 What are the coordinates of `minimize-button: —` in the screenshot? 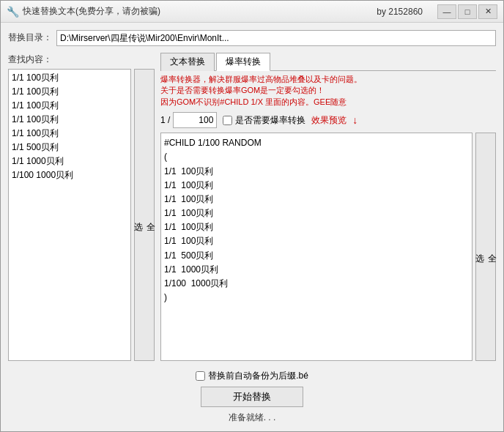 It's located at (447, 12).